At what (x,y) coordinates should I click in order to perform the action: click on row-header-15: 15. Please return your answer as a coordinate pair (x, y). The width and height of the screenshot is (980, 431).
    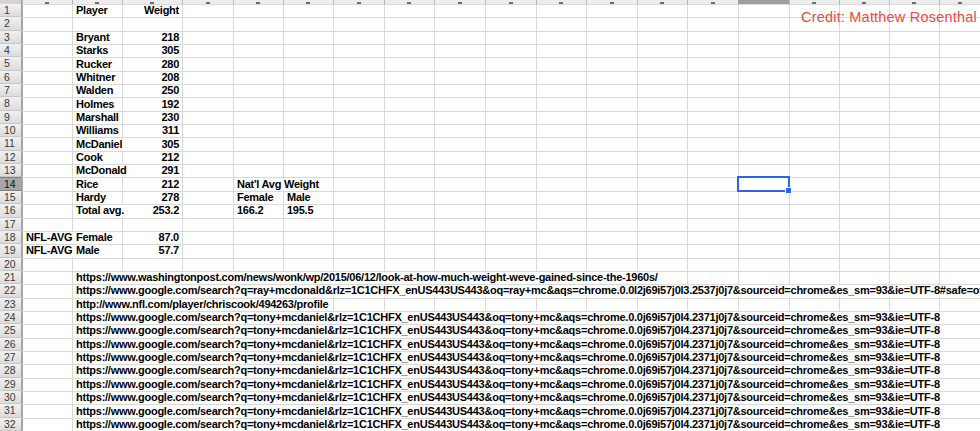
    Looking at the image, I should click on (11, 198).